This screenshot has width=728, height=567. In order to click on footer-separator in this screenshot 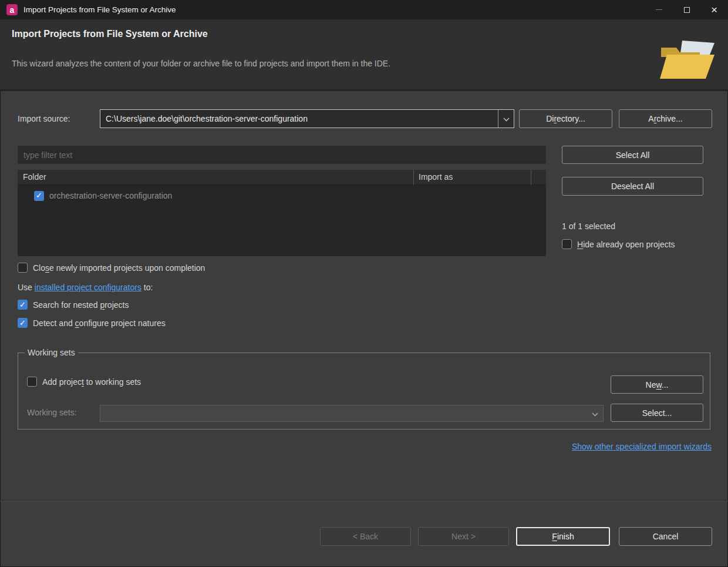, I will do `click(364, 501)`.